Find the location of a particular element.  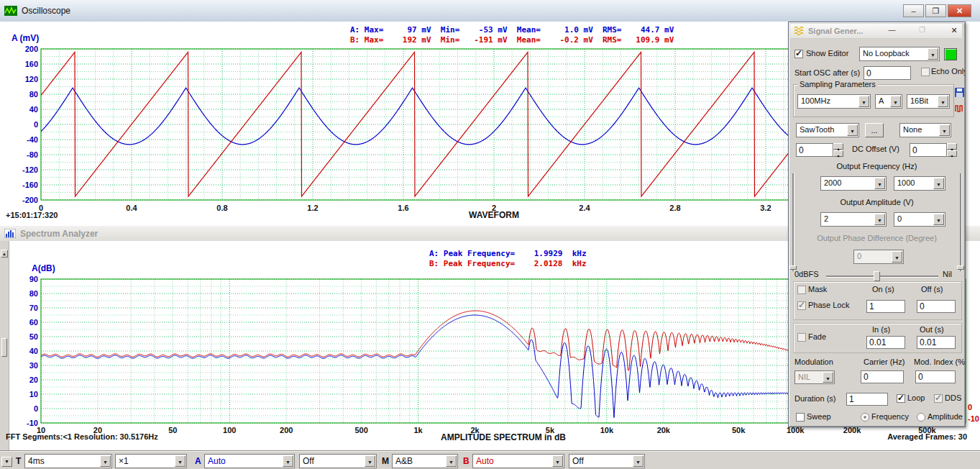

save-button is located at coordinates (959, 92).